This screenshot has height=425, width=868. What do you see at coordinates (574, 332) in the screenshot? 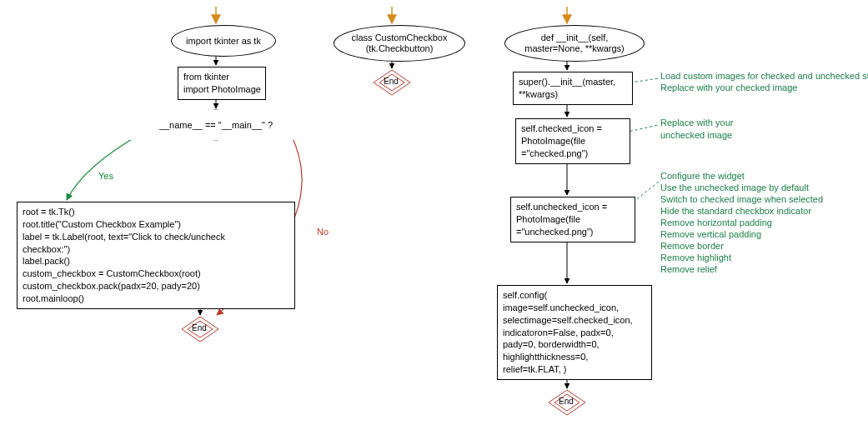
I see `node-self-config: self.config( image=self.unchecked_icon, …` at bounding box center [574, 332].